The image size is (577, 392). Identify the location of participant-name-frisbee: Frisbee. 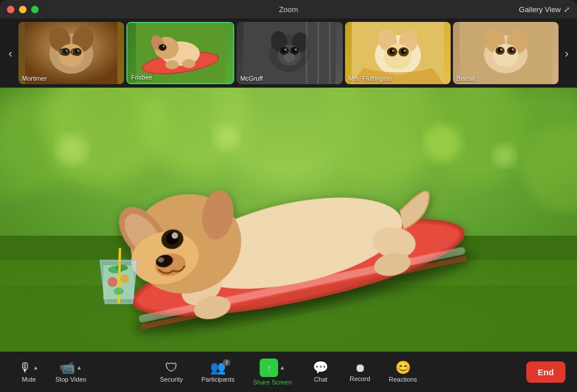
(142, 77).